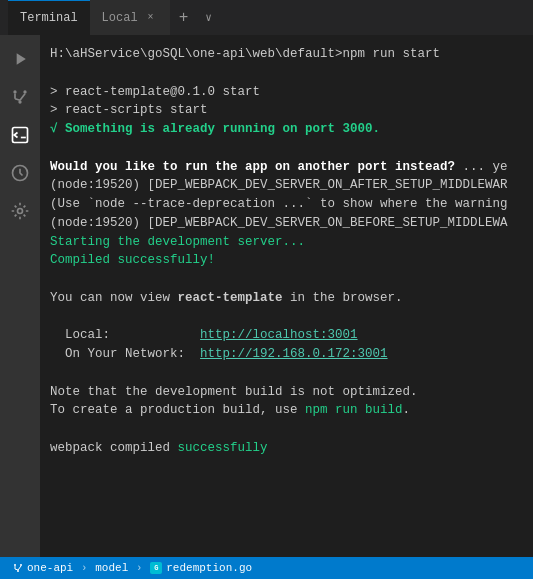 The height and width of the screenshot is (579, 533). What do you see at coordinates (286, 430) in the screenshot?
I see `terminal-line-blank6` at bounding box center [286, 430].